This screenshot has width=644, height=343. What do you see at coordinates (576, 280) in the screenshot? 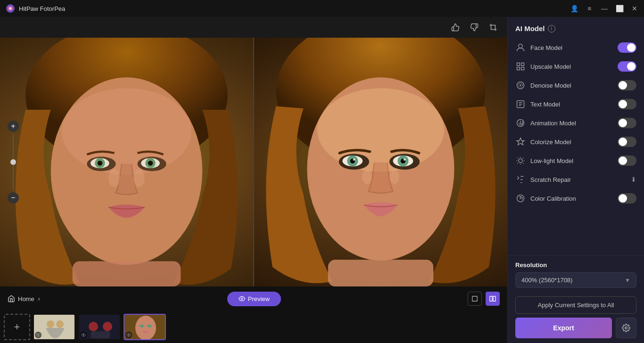
I see `resolution-dropdown: 400% (2560*1708) ▼` at bounding box center [576, 280].